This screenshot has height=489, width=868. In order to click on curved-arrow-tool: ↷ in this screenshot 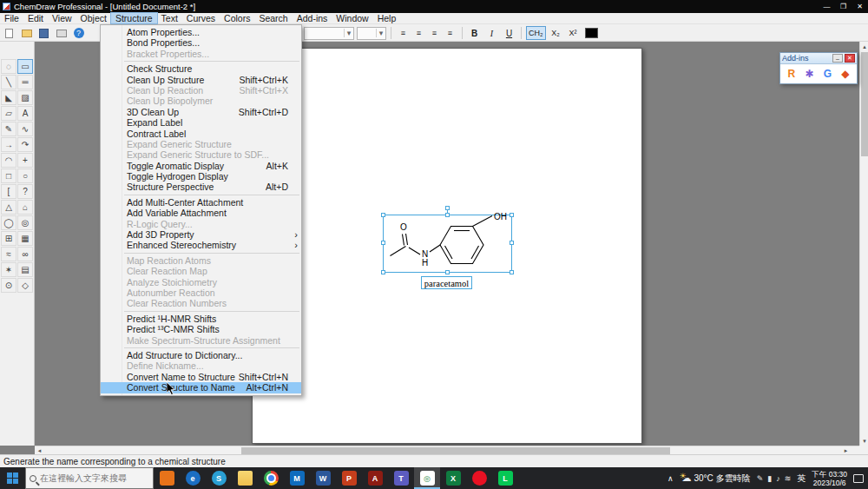, I will do `click(25, 144)`.